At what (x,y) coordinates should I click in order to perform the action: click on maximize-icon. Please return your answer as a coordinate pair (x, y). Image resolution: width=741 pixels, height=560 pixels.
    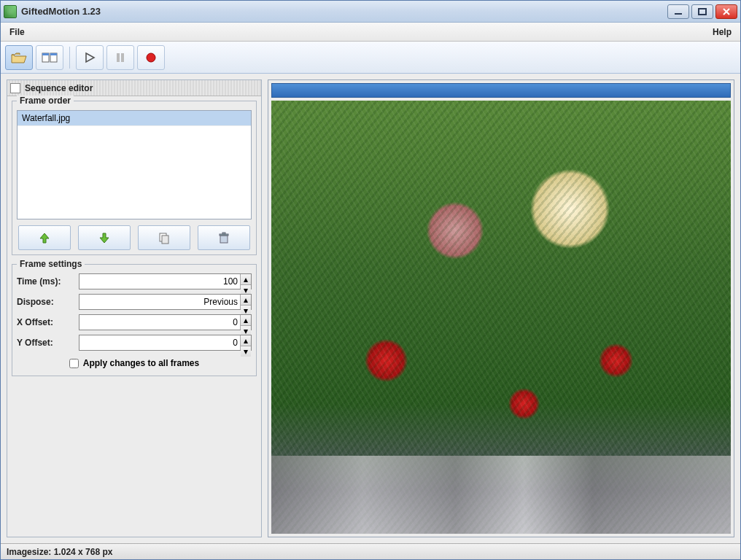
    Looking at the image, I should click on (702, 12).